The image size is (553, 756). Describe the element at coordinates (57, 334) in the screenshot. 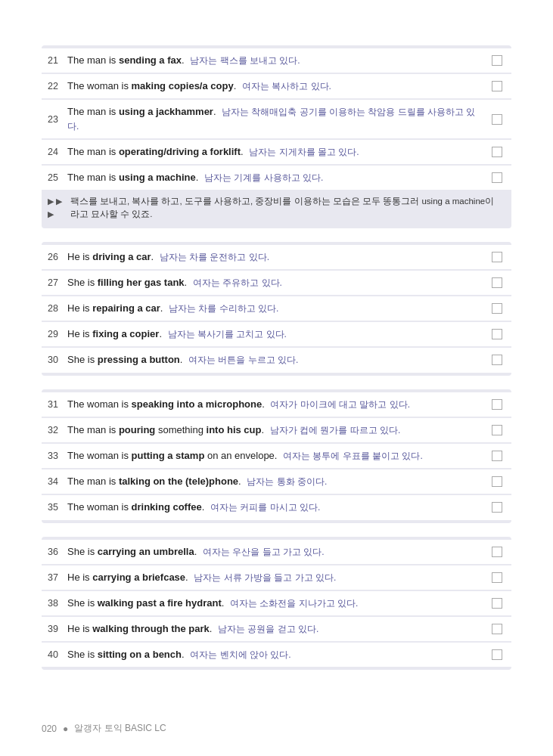

I see `item-number: 29` at that location.